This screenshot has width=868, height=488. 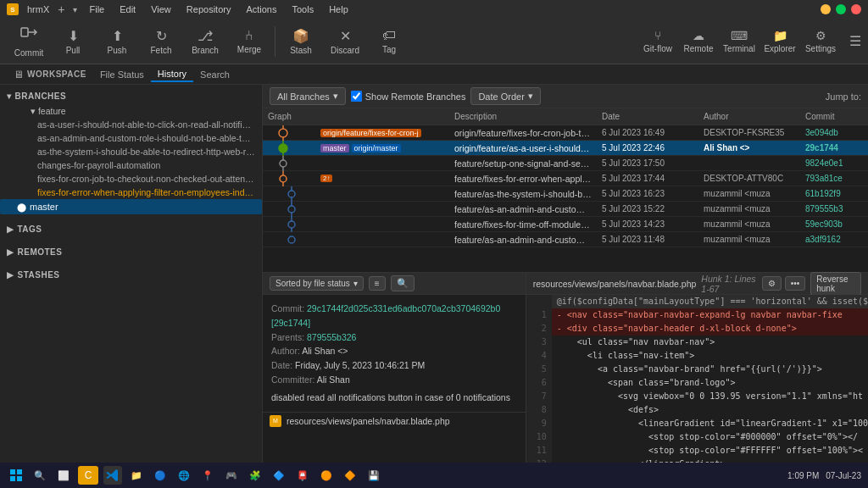 What do you see at coordinates (184, 475) in the screenshot?
I see `extra-icon-2: 🌐` at bounding box center [184, 475].